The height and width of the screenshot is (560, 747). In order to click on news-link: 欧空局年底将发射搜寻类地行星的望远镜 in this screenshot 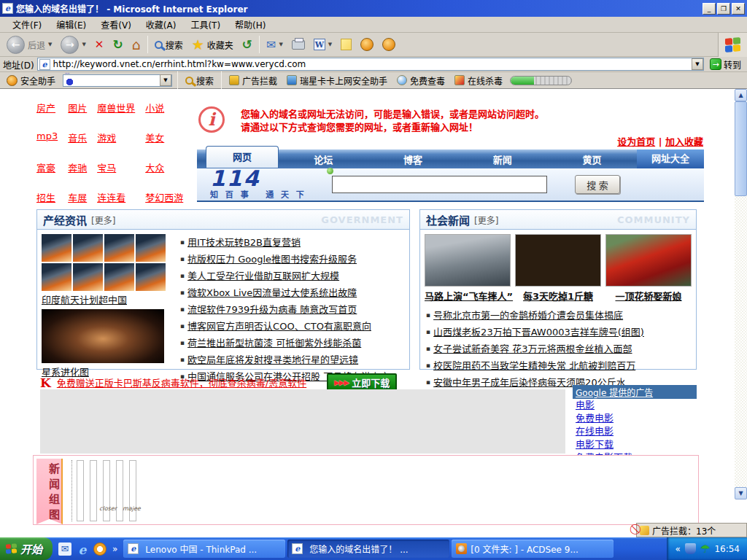, I will do `click(273, 360)`.